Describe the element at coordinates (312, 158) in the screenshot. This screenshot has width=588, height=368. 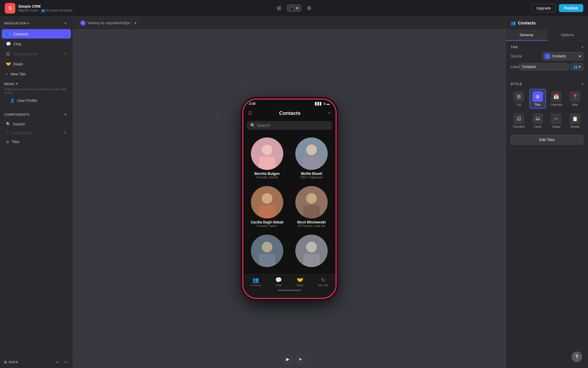
I see `contact-tile-wolfie: Wolfie Bluett CEO, Gogozoom` at that location.